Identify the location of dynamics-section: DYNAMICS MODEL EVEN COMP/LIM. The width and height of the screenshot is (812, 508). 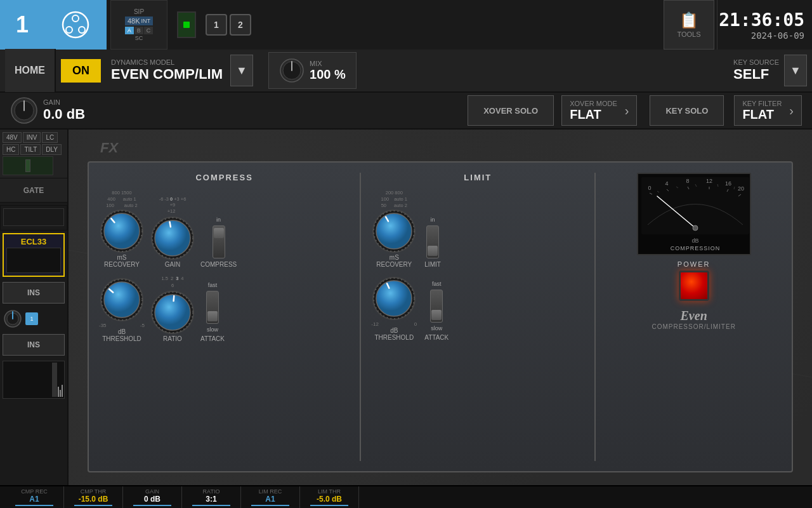
(167, 70).